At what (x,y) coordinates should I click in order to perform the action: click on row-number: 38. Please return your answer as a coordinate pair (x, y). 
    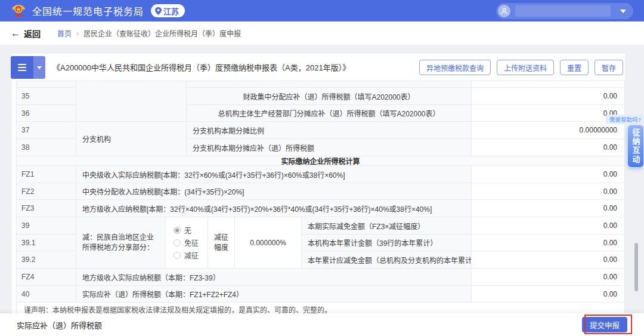
    Looking at the image, I should click on (47, 148).